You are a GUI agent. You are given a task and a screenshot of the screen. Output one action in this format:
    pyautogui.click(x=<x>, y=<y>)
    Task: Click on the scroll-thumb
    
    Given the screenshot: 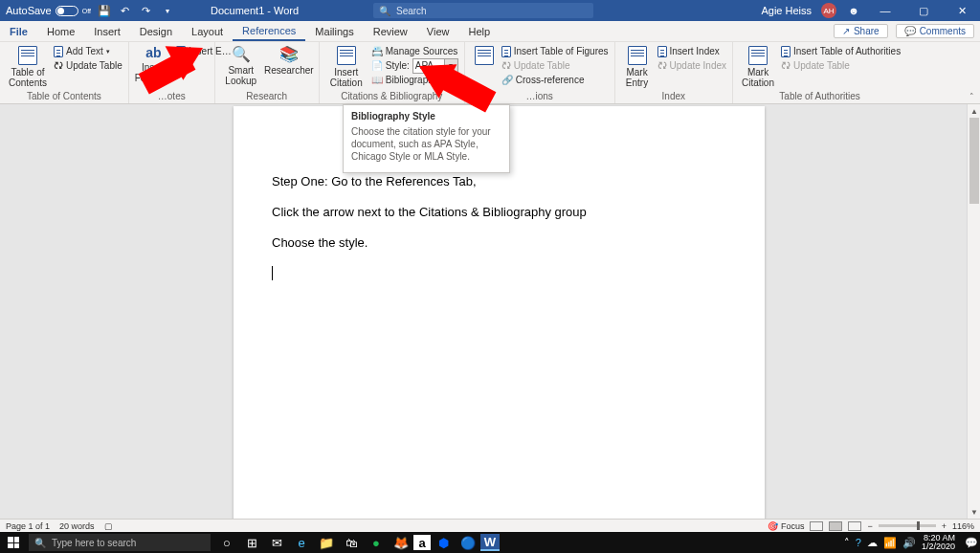 What is the action you would take?
    pyautogui.click(x=974, y=161)
    